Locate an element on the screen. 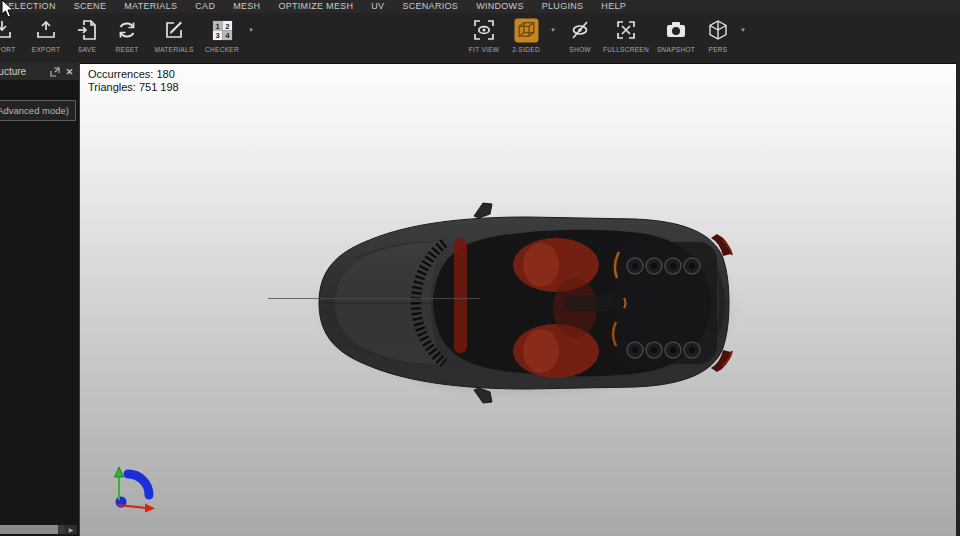 The image size is (960, 536). menu-cad: CAD is located at coordinates (205, 6).